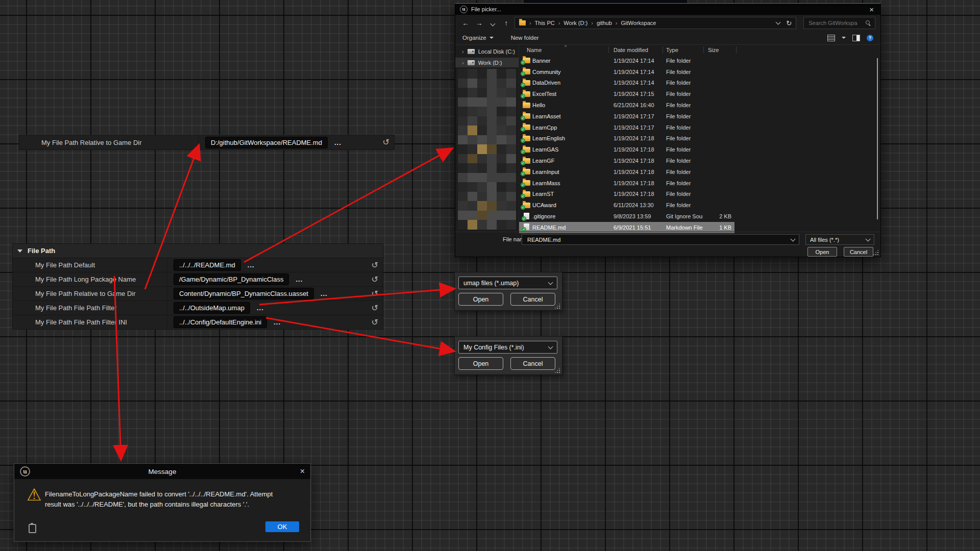 The width and height of the screenshot is (980, 551). I want to click on search-input, so click(833, 23).